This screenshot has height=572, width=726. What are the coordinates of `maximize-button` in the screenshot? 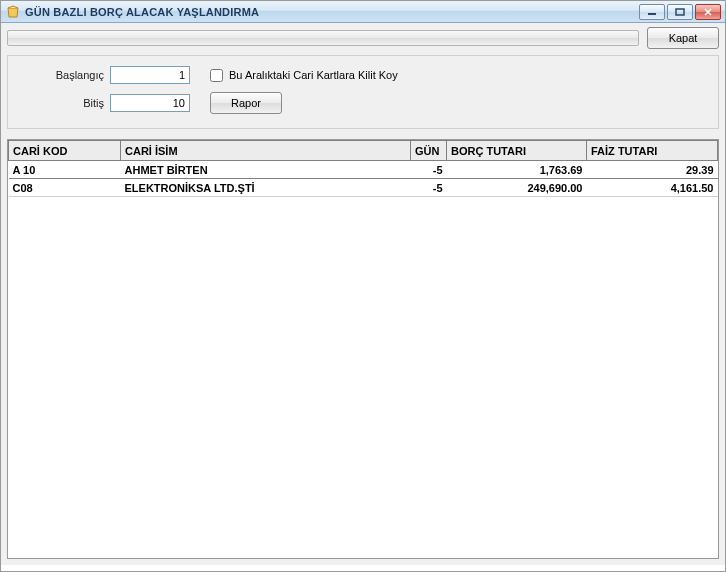 It's located at (680, 12).